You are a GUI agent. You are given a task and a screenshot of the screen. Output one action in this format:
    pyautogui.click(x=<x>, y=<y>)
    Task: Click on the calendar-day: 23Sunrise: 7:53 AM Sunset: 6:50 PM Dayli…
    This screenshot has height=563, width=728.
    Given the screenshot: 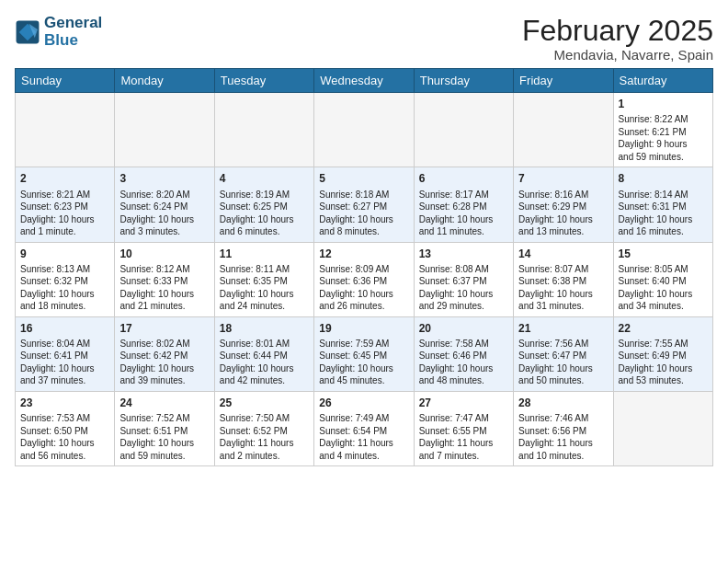 What is the action you would take?
    pyautogui.click(x=65, y=429)
    